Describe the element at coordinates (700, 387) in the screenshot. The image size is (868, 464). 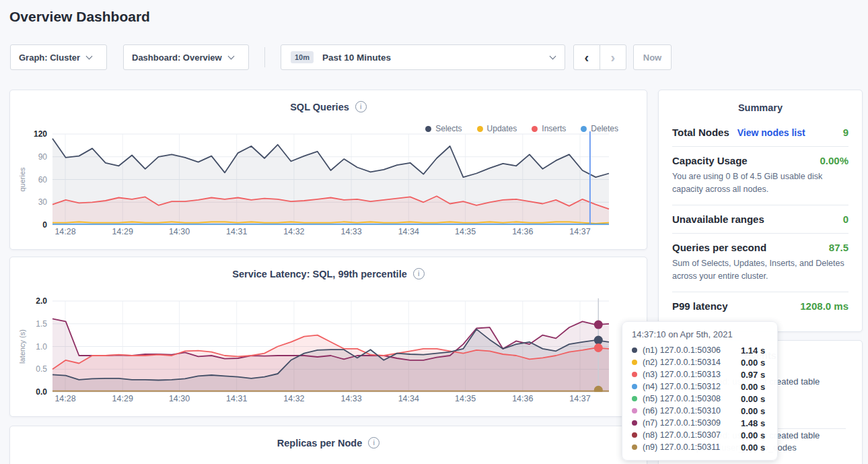
I see `tooltip-node-row: (n4) 127.0.0.1:503120.00 s` at that location.